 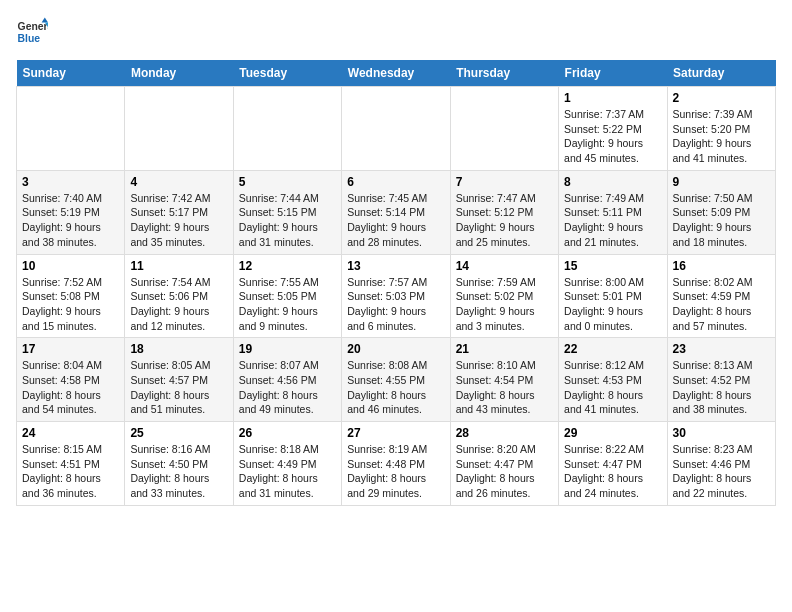 I want to click on calendar-cell: 25Sunrise: 8:16 AM Sunset: 4:50 PM Dayli…, so click(x=179, y=464).